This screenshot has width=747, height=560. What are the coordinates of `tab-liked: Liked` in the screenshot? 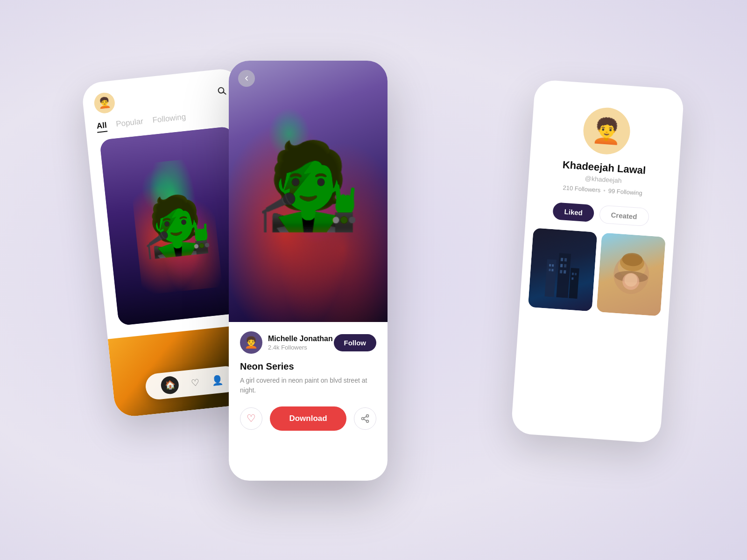 It's located at (574, 212).